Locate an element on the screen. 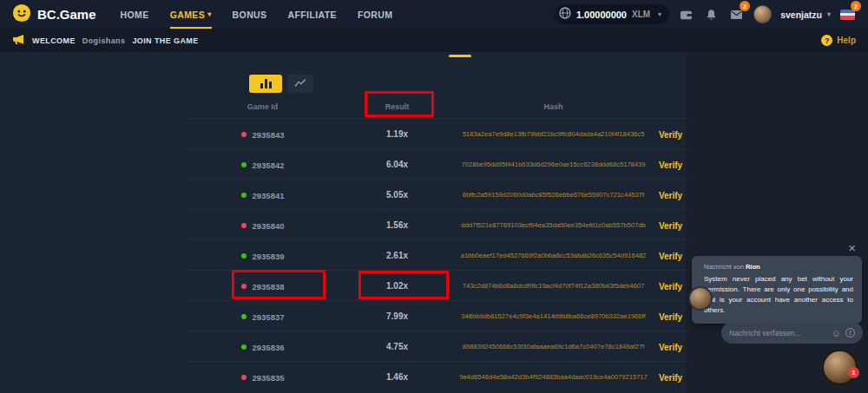 This screenshot has width=868, height=393. nav-forum: FORUM is located at coordinates (375, 14).